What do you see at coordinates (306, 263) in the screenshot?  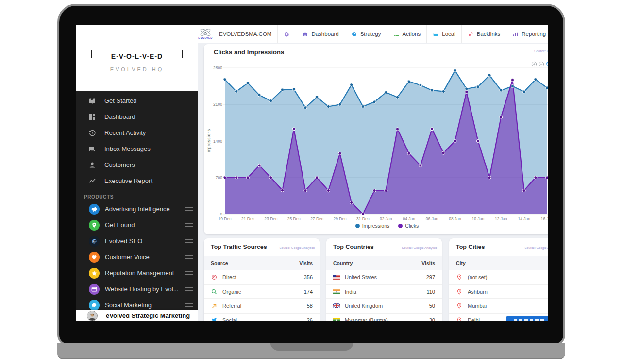 I see `column-header: Visits` at bounding box center [306, 263].